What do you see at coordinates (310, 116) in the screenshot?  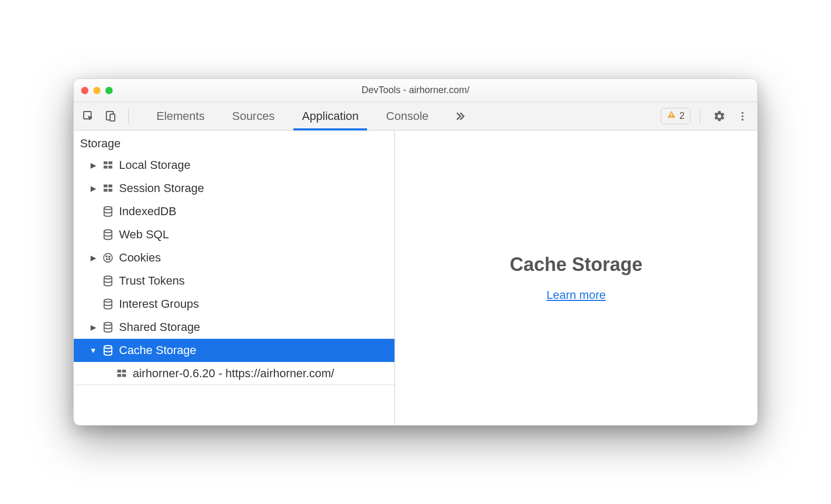 I see `panel-tabs: Elements Sources Application Console` at bounding box center [310, 116].